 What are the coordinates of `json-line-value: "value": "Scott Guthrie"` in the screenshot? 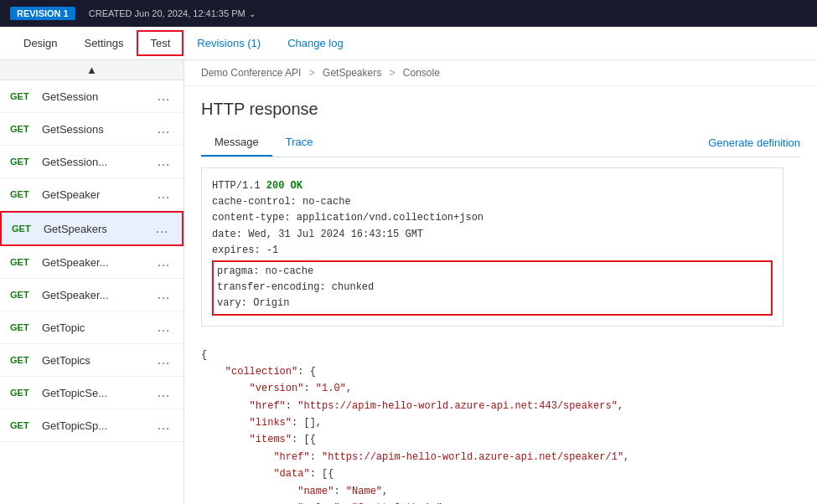 It's located at (493, 502).